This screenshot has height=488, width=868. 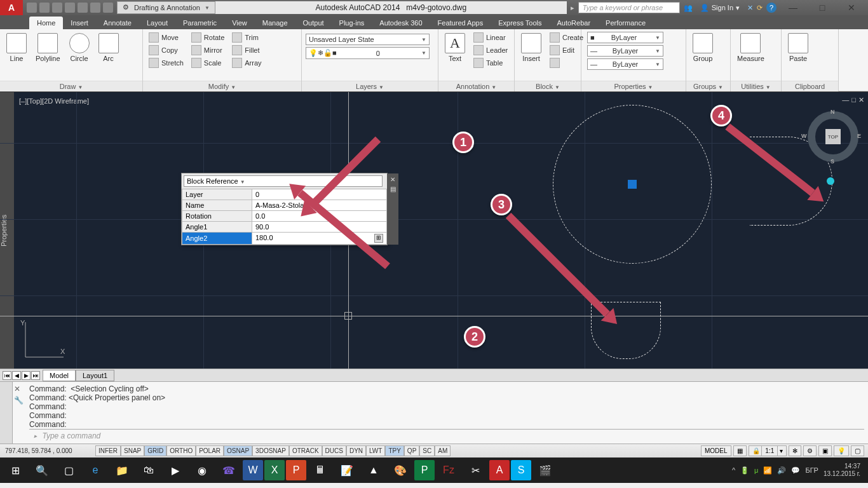 What do you see at coordinates (79, 23) in the screenshot?
I see `tab-insert: Insert` at bounding box center [79, 23].